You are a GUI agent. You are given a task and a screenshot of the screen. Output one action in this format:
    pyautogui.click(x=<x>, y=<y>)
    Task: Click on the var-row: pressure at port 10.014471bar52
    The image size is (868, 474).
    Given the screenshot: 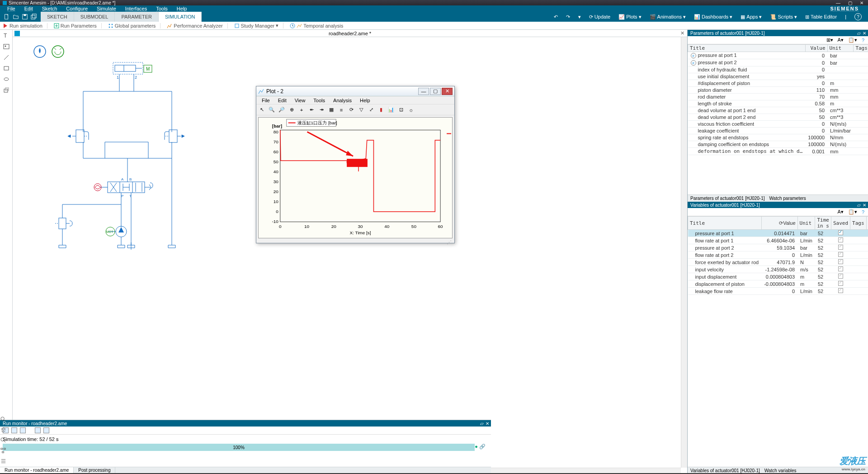 What is the action you would take?
    pyautogui.click(x=778, y=233)
    